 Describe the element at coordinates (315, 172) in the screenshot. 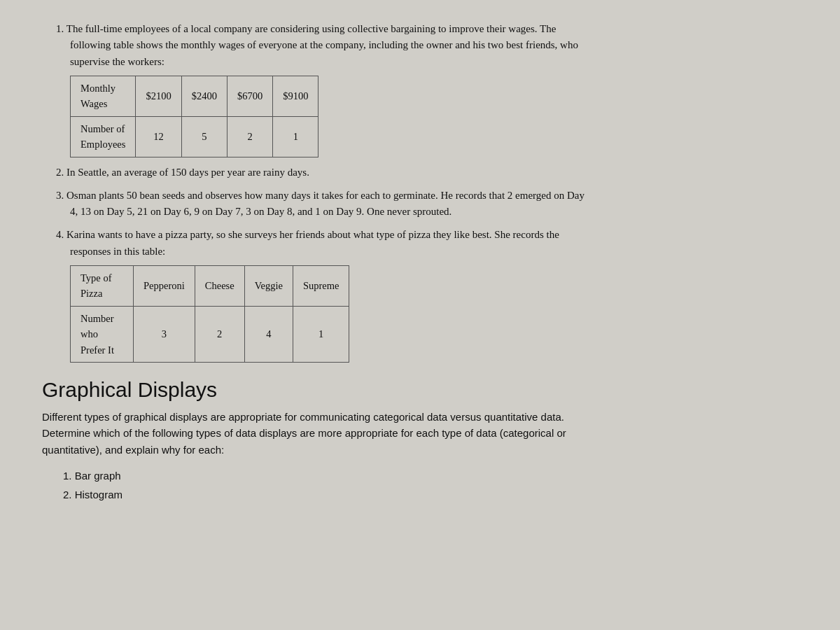

I see `question-2: 2. In Seattle, an average of 150 days pe…` at that location.